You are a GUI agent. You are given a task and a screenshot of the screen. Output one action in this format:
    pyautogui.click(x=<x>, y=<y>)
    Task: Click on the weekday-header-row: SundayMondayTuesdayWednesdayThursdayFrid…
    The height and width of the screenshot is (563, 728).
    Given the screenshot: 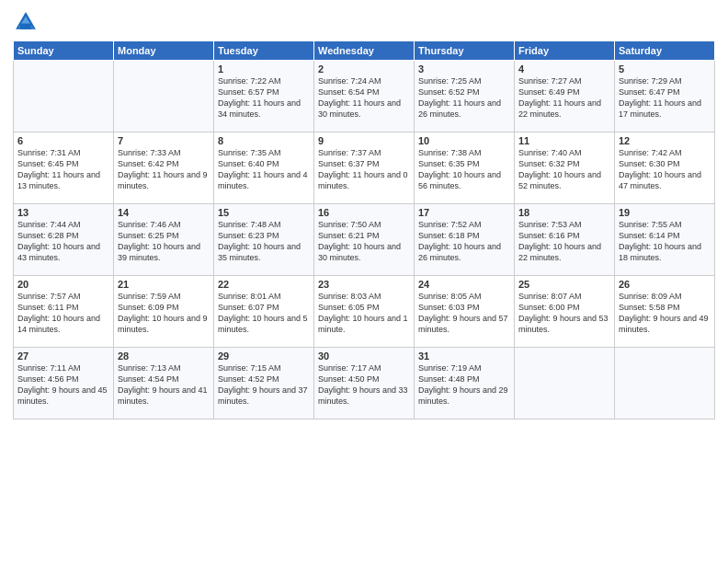 What is the action you would take?
    pyautogui.click(x=364, y=52)
    